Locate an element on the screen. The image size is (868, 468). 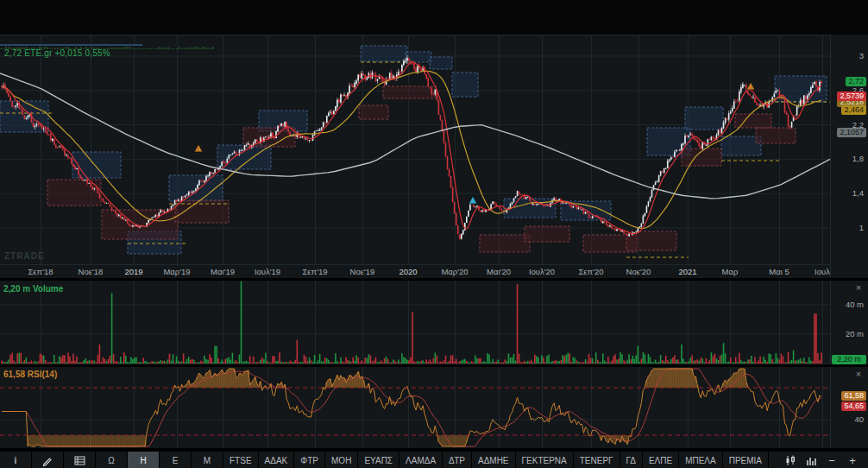
time-axis-label: Ιουλ is located at coordinates (822, 271).